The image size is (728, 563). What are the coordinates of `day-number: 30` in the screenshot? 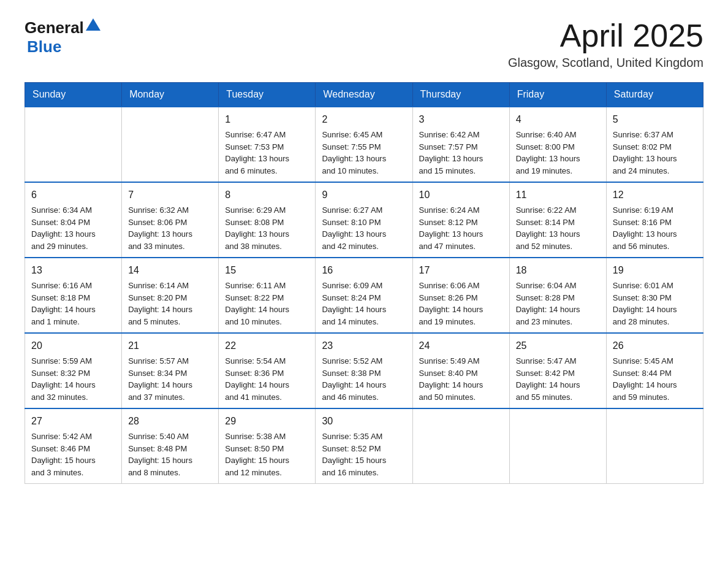 It's located at (364, 421).